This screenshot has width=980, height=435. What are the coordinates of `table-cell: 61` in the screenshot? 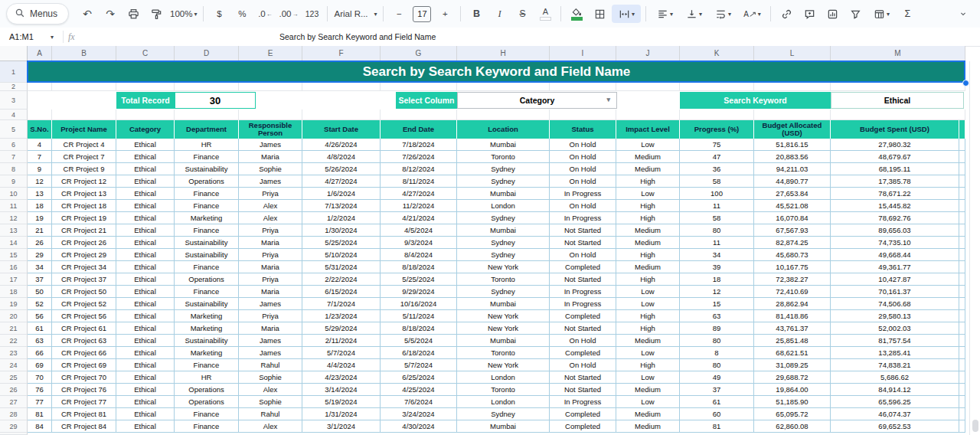 It's located at (717, 402).